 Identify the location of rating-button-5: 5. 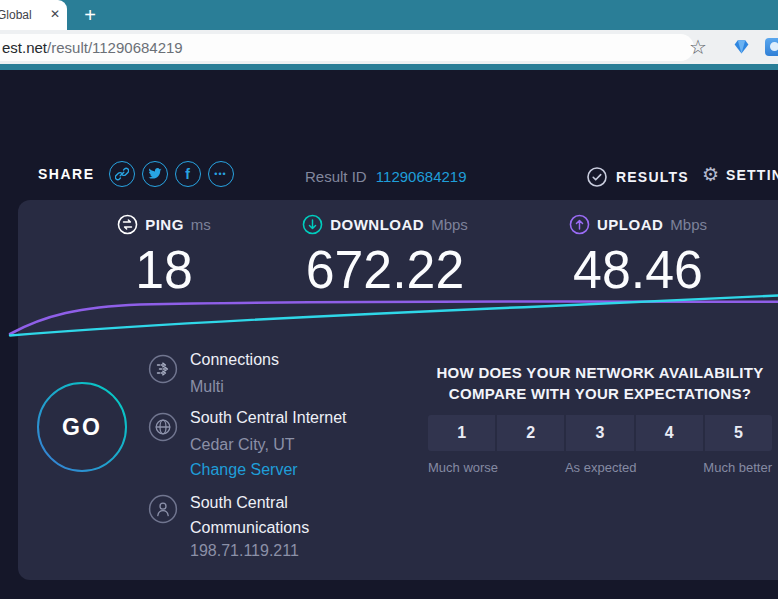
(738, 433).